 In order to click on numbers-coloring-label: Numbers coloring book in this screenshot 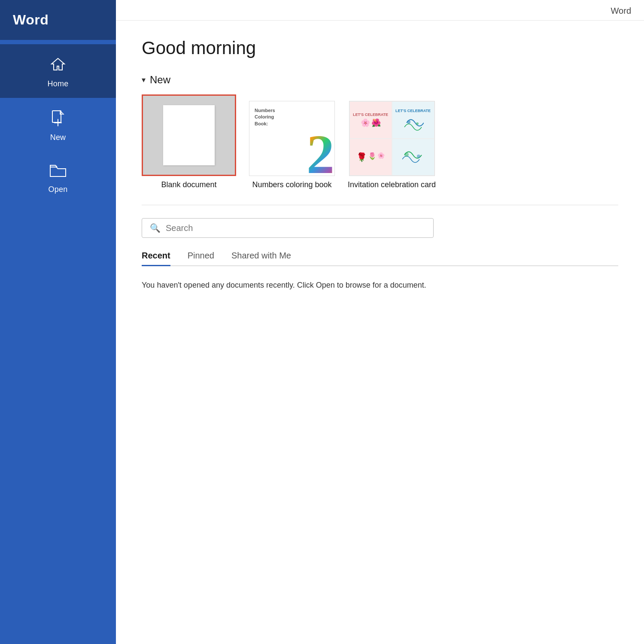, I will do `click(292, 185)`.